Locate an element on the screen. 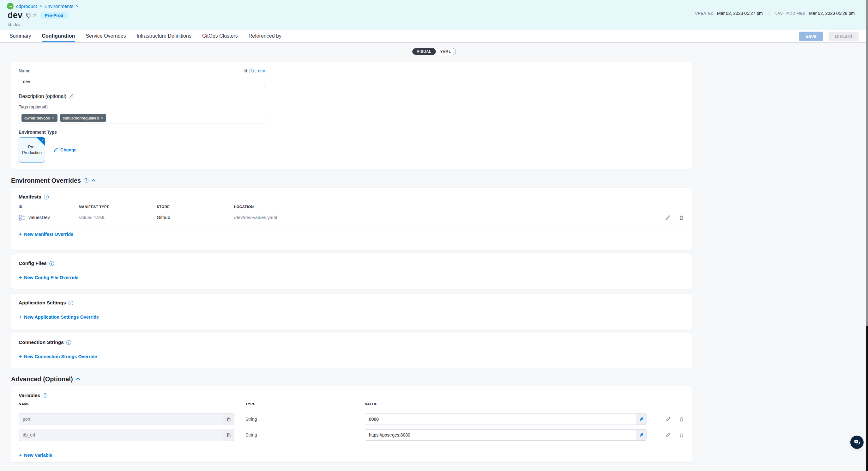 This screenshot has width=868, height=471. breadcrumb-project-link: cdproduct is located at coordinates (27, 6).